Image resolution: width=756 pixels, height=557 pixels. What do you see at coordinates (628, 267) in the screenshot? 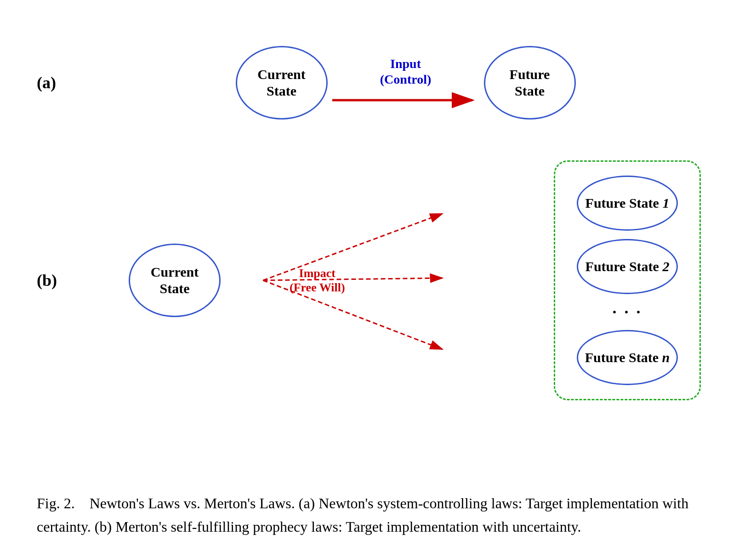
I see `future-state-2-text: Future State 2` at bounding box center [628, 267].